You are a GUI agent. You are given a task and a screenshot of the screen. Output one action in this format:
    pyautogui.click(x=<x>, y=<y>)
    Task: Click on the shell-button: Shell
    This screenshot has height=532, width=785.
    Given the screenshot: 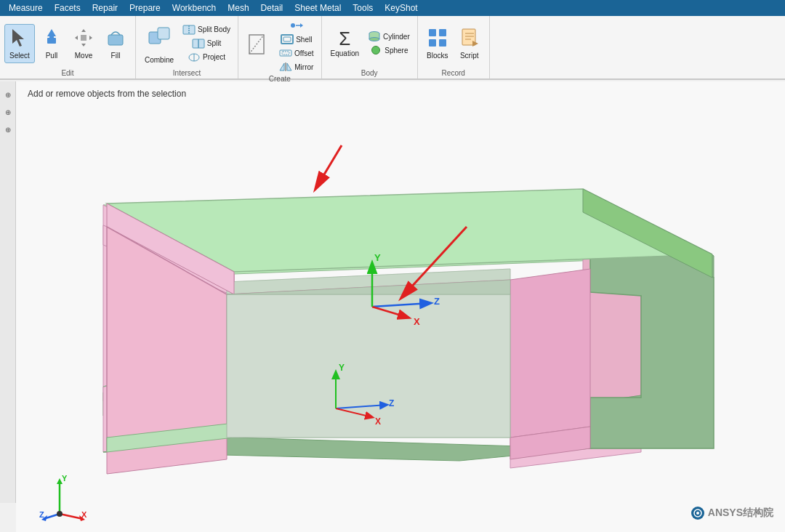 What is the action you would take?
    pyautogui.click(x=297, y=39)
    